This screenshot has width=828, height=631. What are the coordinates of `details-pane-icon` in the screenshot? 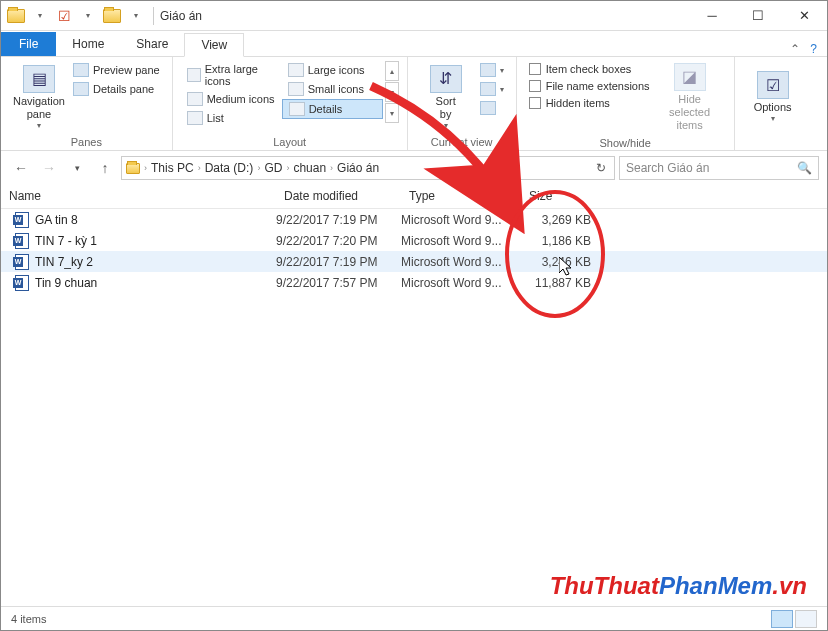 It's located at (81, 89).